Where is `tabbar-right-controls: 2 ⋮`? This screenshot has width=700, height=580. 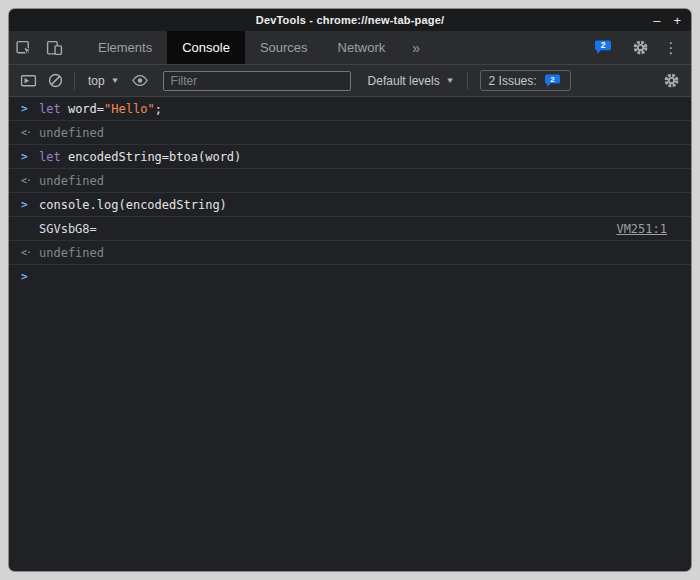
tabbar-right-controls: 2 ⋮ is located at coordinates (638, 48).